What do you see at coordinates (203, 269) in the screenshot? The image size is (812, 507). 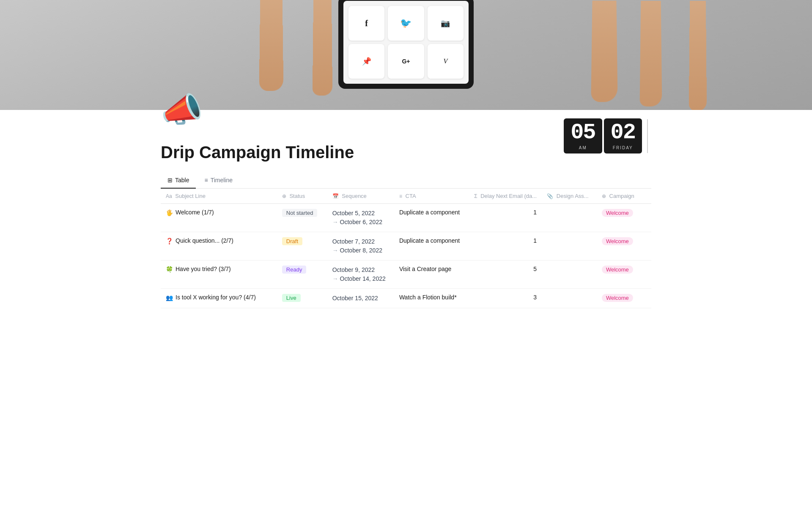 I see `subject-text: Have you tried? (3/7)` at bounding box center [203, 269].